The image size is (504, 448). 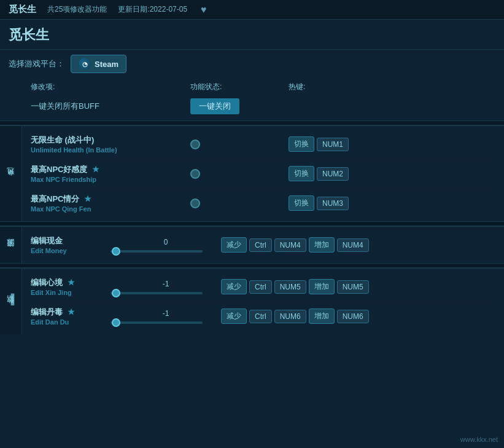 I want to click on slider-en-xinjing: Edit Xin Jing, so click(x=71, y=293).